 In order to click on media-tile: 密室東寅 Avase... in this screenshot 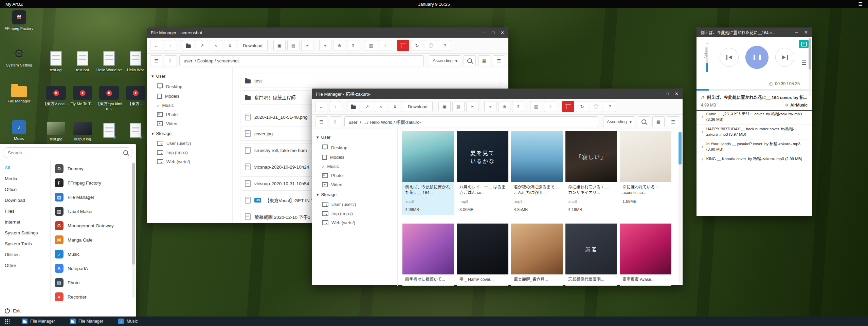, I will do `click(646, 254)`.